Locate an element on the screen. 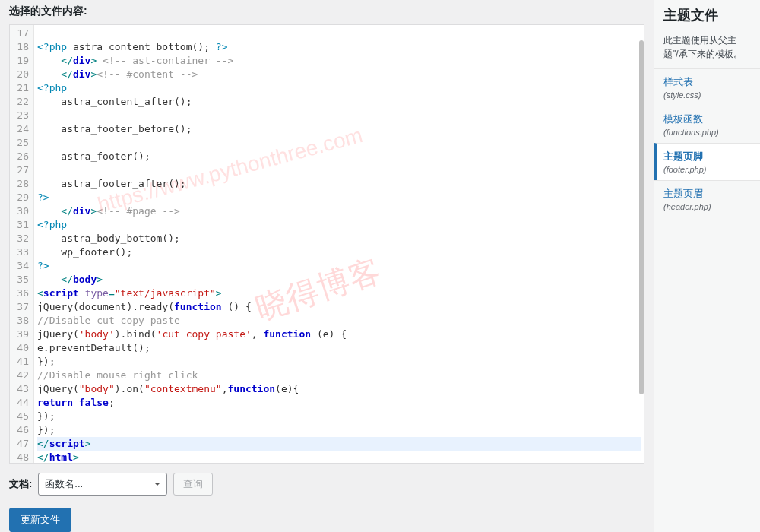 The width and height of the screenshot is (760, 532). theme-file-item: 主题页眉(header.php) is located at coordinates (707, 199).